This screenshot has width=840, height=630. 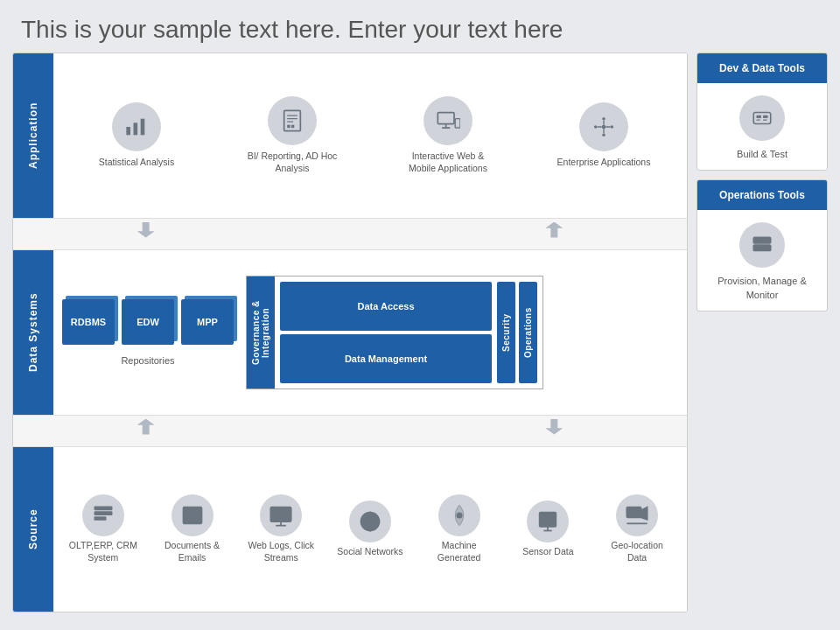 I want to click on machine-icon, so click(x=459, y=515).